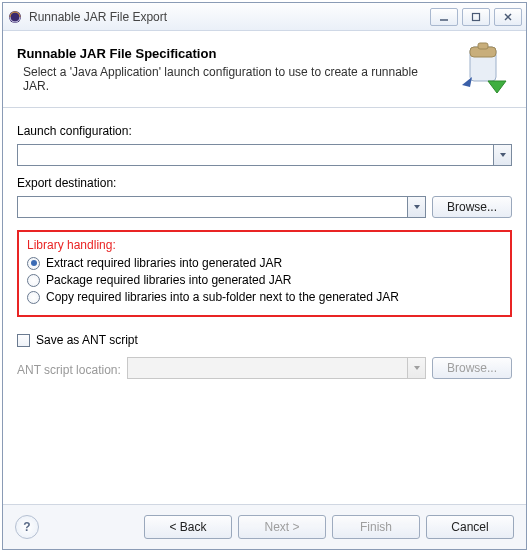  I want to click on export-browse-button: Browse..., so click(472, 207).